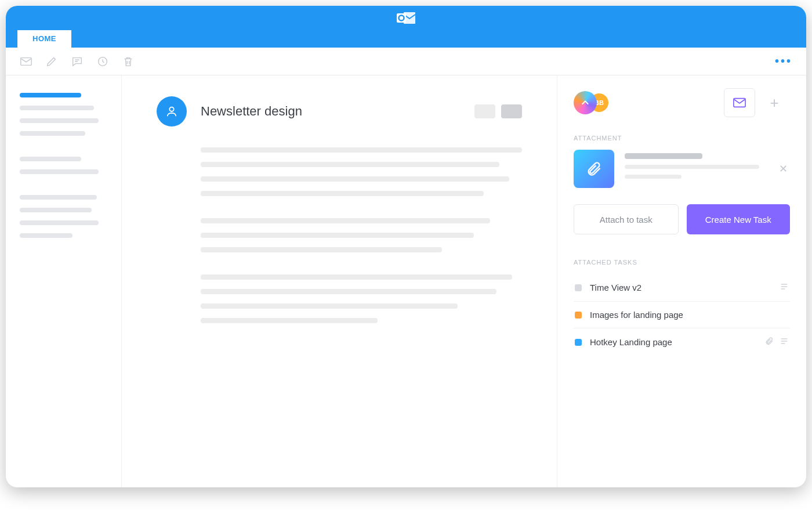 Image resolution: width=812 pixels, height=510 pixels. What do you see at coordinates (128, 62) in the screenshot?
I see `trash-icon` at bounding box center [128, 62].